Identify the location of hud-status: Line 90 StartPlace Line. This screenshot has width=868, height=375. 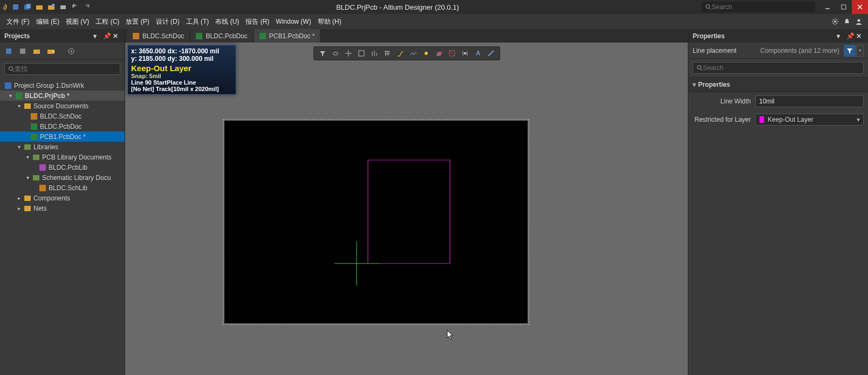
(182, 82).